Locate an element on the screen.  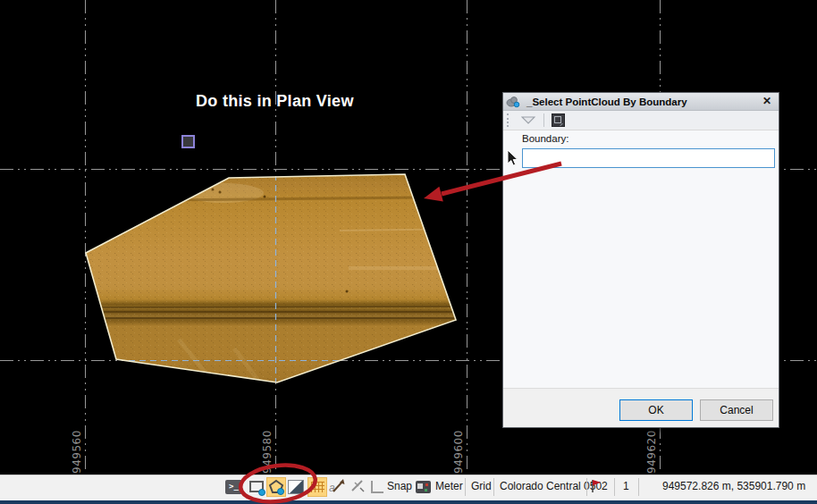
flag-icon is located at coordinates (596, 488).